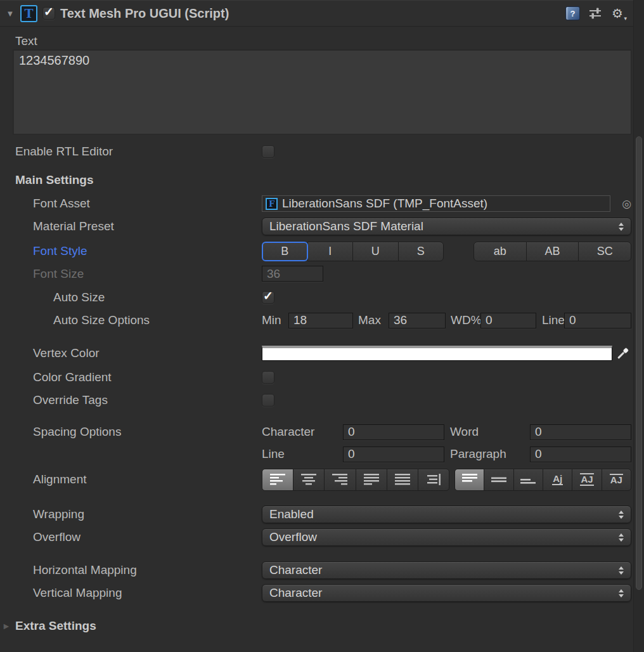 The image size is (644, 652). I want to click on bold-button: B, so click(285, 251).